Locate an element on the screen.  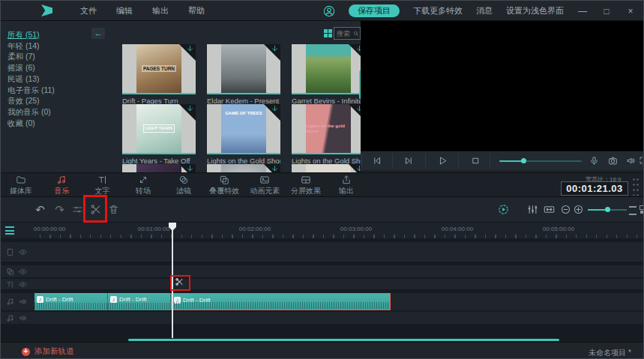
play-button is located at coordinates (442, 160).